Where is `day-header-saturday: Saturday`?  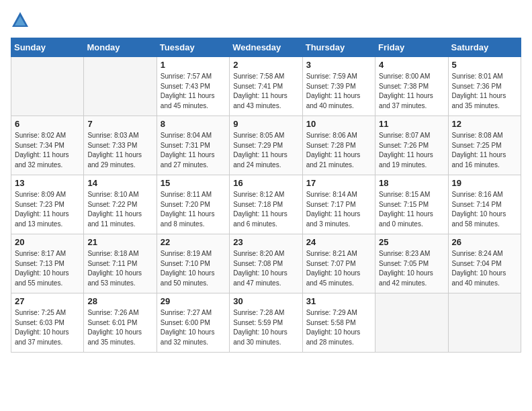 day-header-saturday: Saturday is located at coordinates (484, 48).